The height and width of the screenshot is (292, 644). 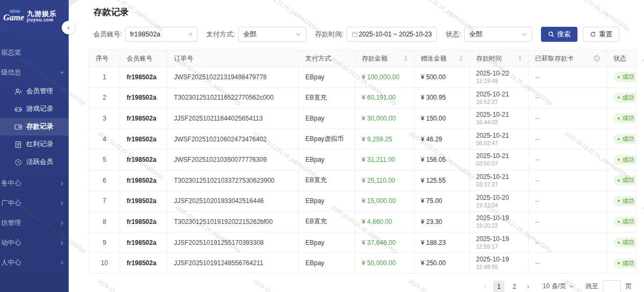 I want to click on user-icon, so click(x=18, y=91).